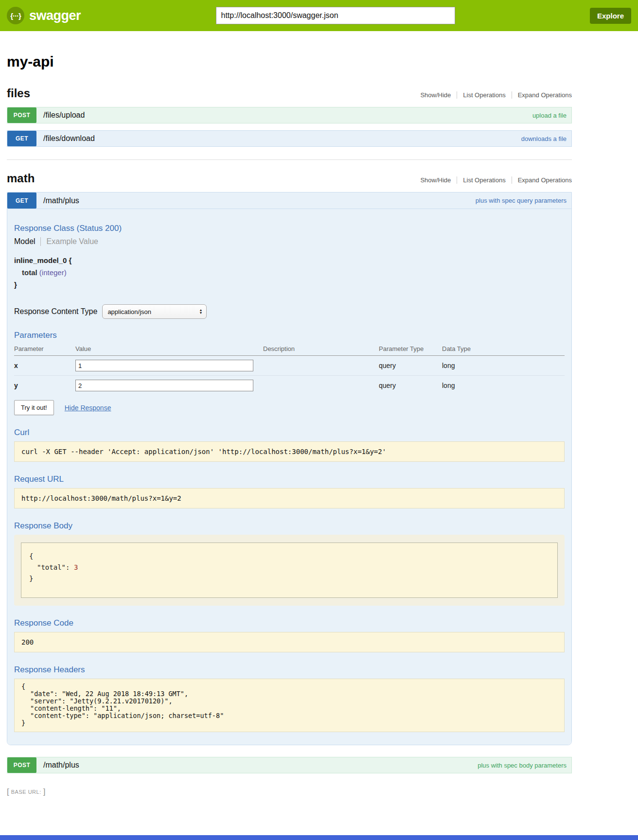  What do you see at coordinates (289, 623) in the screenshot?
I see `response-code-heading: Response Code` at bounding box center [289, 623].